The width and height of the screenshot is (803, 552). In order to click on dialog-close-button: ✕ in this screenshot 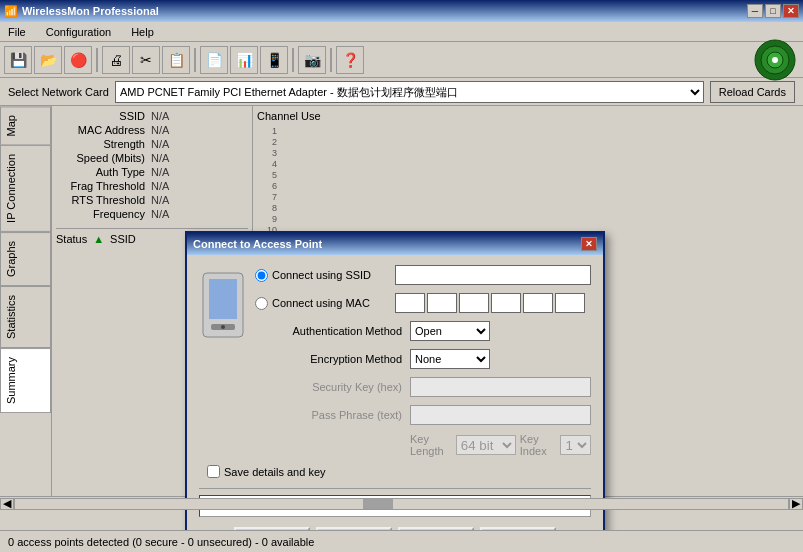, I will do `click(589, 244)`.